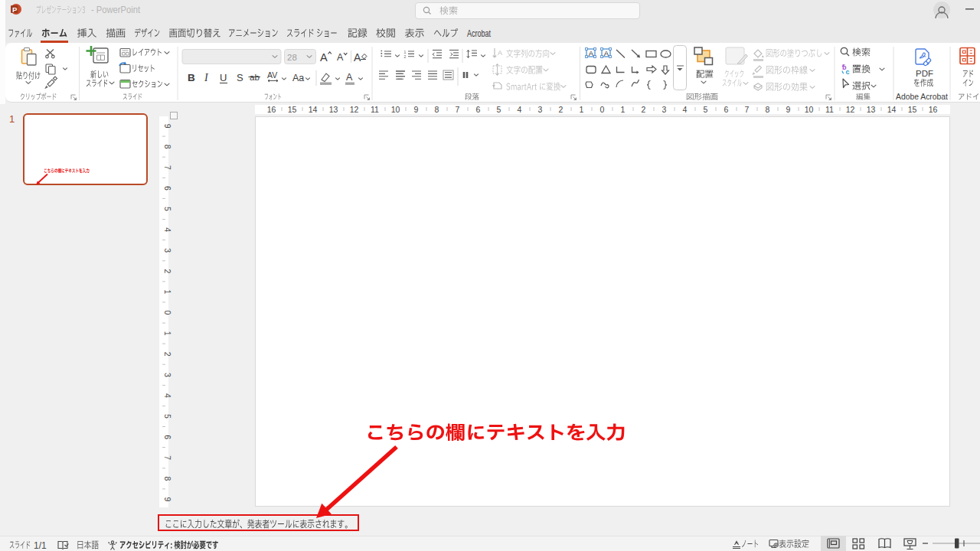  I want to click on svg-text: Adobe Acrobat, so click(922, 96).